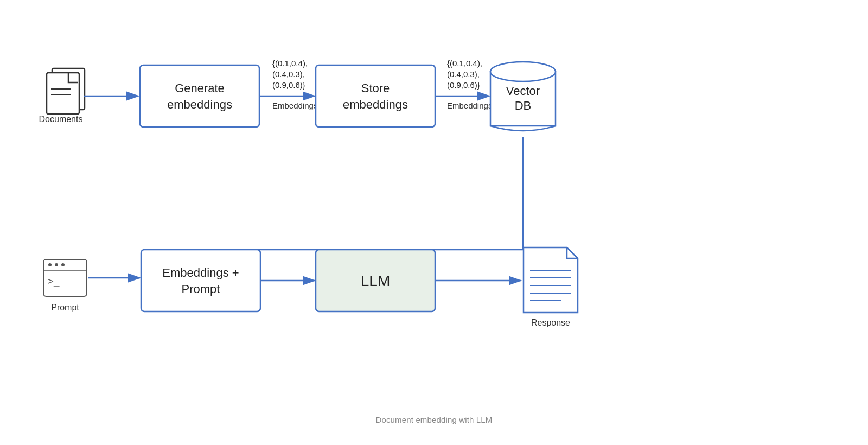 This screenshot has height=445, width=868. I want to click on data-label2-line2: (0.4,0.3),, so click(463, 74).